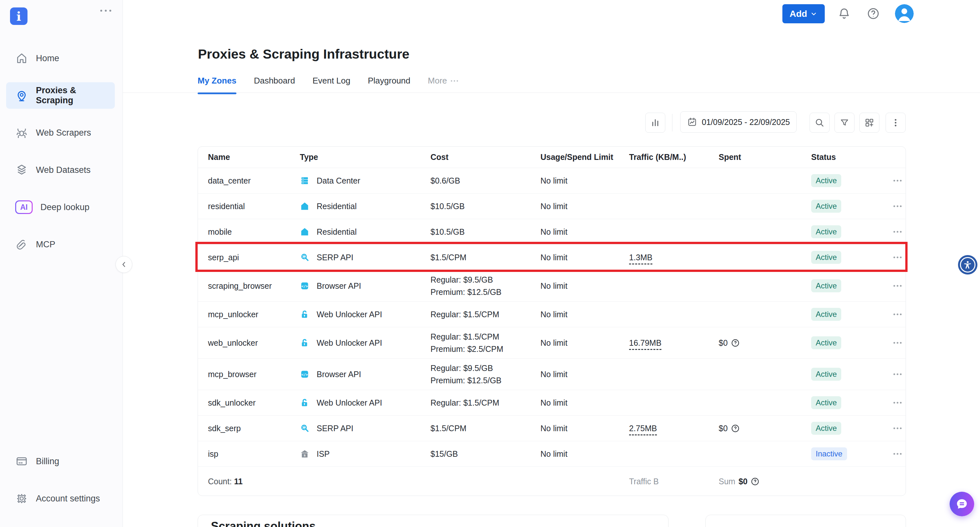 The width and height of the screenshot is (980, 527). What do you see at coordinates (60, 498) in the screenshot?
I see `sidebar-item-account-settings: Account settings` at bounding box center [60, 498].